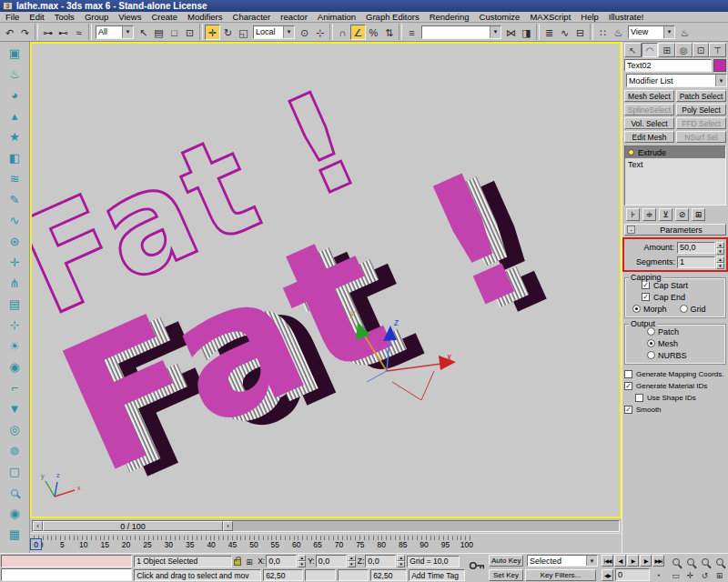  What do you see at coordinates (15, 367) in the screenshot?
I see `camera-icon: ◉` at bounding box center [15, 367].